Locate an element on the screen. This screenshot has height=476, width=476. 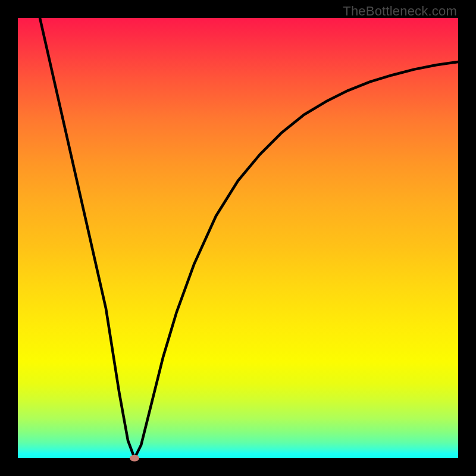
minimum-marker is located at coordinates (134, 458).